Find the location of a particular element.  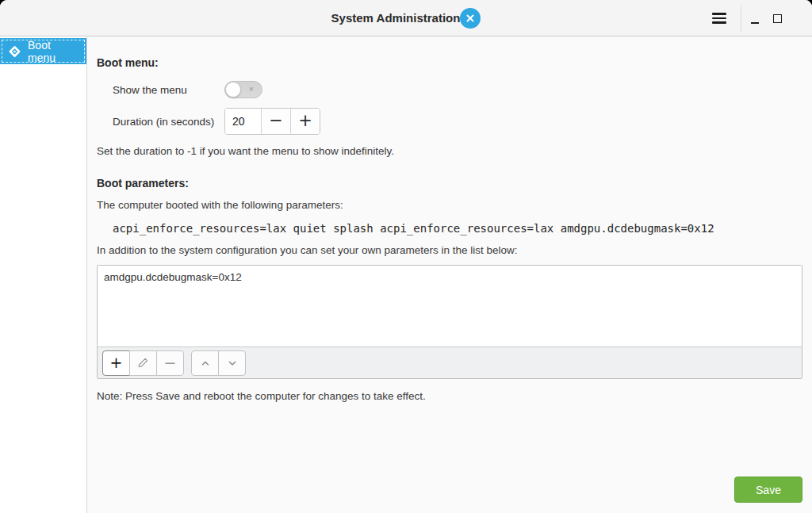

move-down-button is located at coordinates (232, 363).